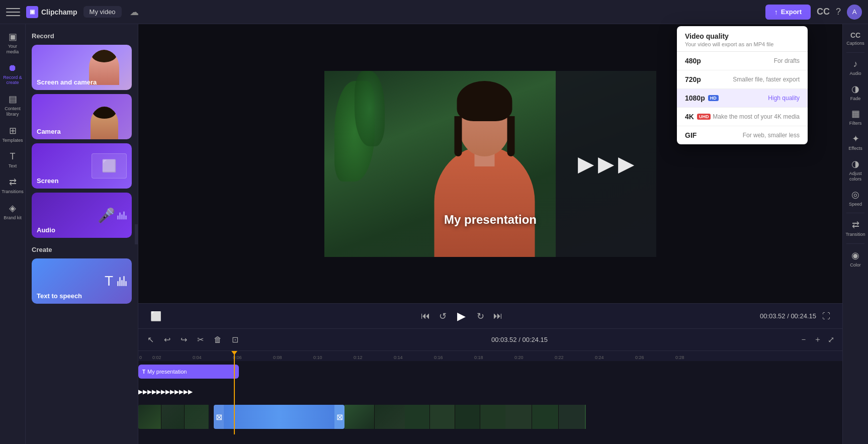 This screenshot has width=868, height=444. Describe the element at coordinates (13, 112) in the screenshot. I see `content-library-label: Content library` at that location.